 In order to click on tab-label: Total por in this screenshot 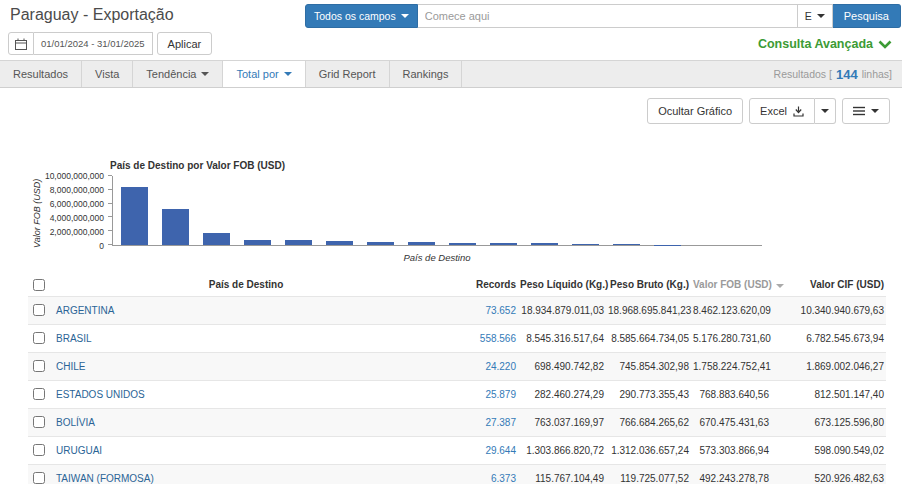, I will do `click(257, 74)`.